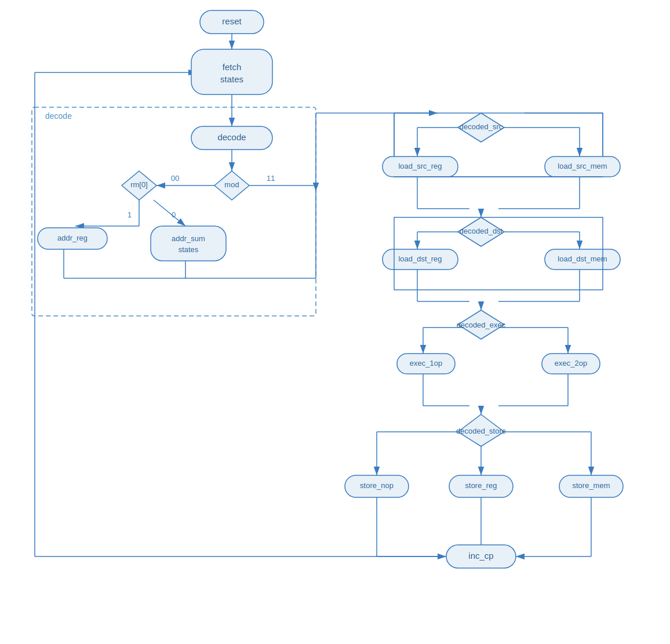  Describe the element at coordinates (59, 116) in the screenshot. I see `decode-box-label: decode` at that location.